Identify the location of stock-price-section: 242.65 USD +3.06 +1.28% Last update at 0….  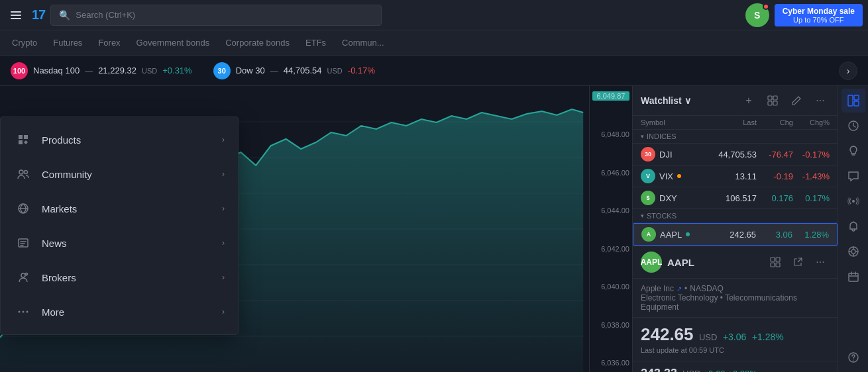
(735, 340).